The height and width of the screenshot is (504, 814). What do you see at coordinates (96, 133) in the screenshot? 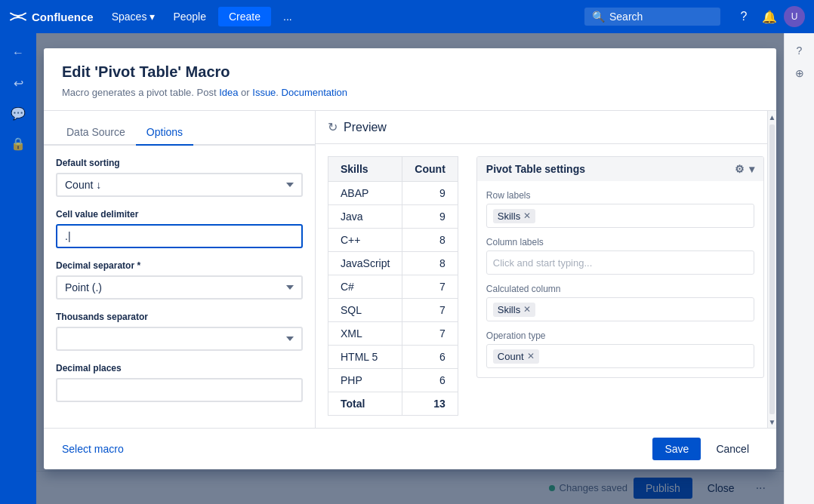
I see `tab-data-source: Data Source` at bounding box center [96, 133].